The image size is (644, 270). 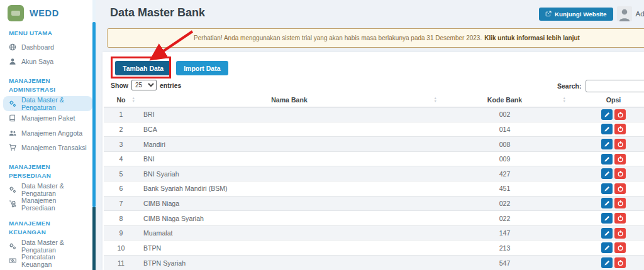 I want to click on sidebar-item-manajemen-anggota: Manajemen Anggota, so click(x=48, y=133).